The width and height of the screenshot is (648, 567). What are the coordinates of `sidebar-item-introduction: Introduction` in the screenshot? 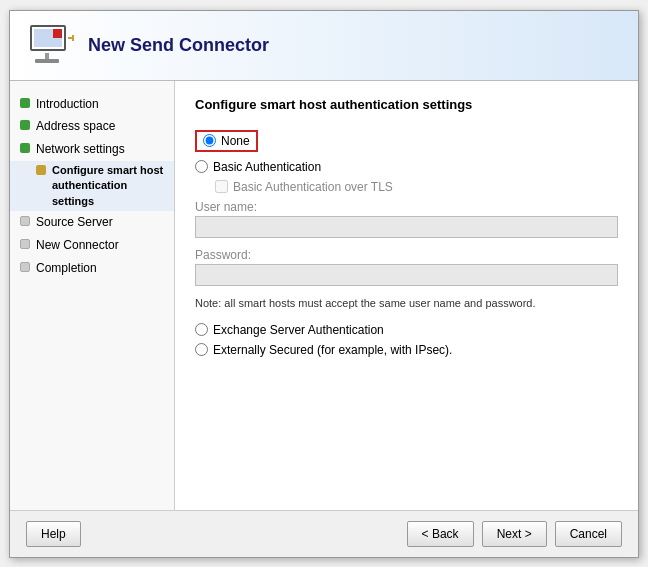 It's located at (92, 104).